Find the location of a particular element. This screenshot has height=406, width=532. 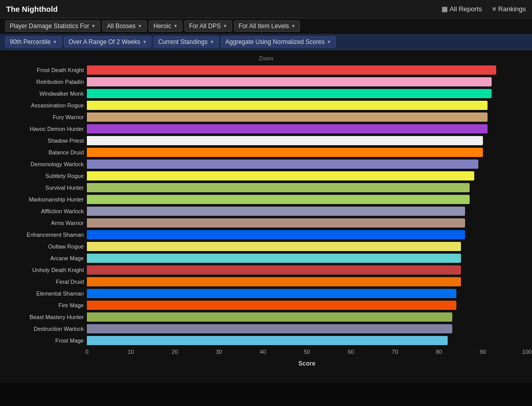

toolbar1-label-for-all-dps: For All DPS is located at coordinates (205, 26).